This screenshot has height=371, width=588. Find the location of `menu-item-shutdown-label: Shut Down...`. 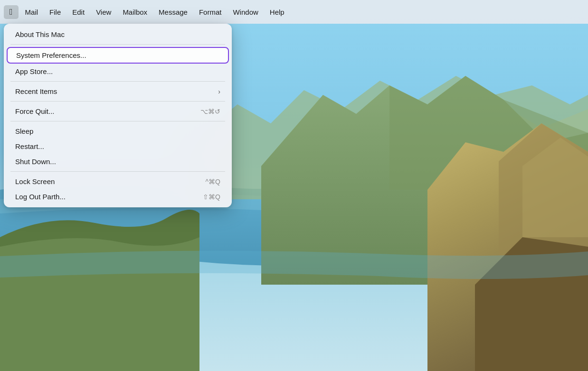

menu-item-shutdown-label: Shut Down... is located at coordinates (36, 161).